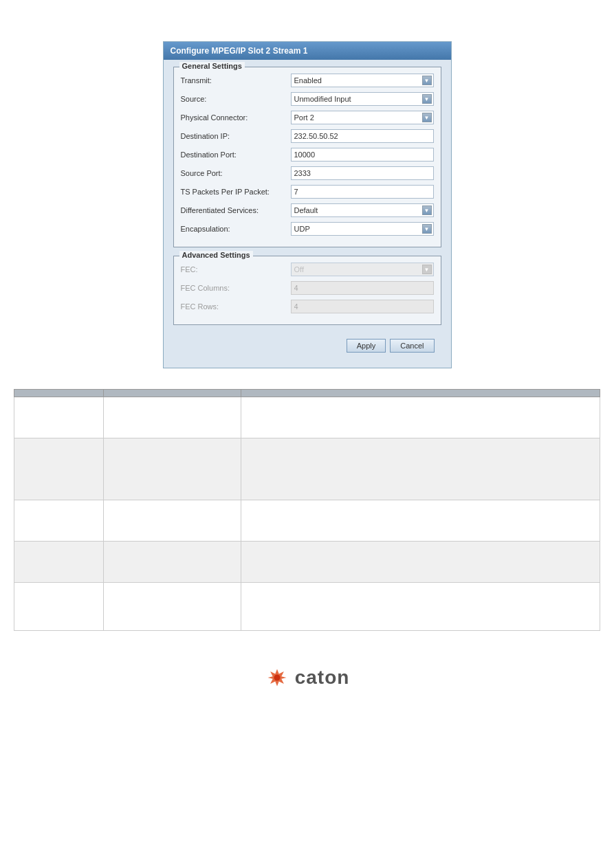 The height and width of the screenshot is (868, 614). What do you see at coordinates (307, 288) in the screenshot?
I see `fec-columns-row: FEC Columns:` at bounding box center [307, 288].